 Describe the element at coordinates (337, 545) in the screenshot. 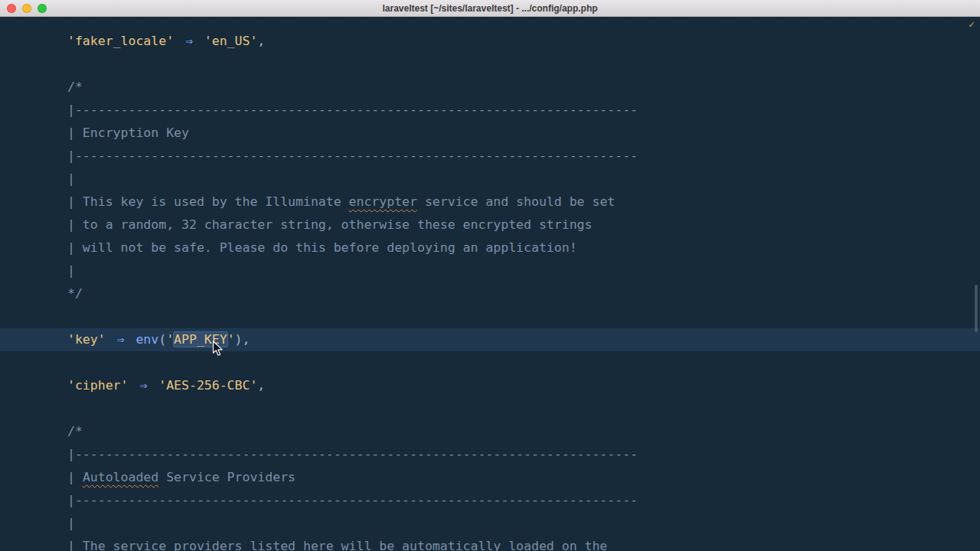

I see `code-token: | The service providers listed here will…` at that location.